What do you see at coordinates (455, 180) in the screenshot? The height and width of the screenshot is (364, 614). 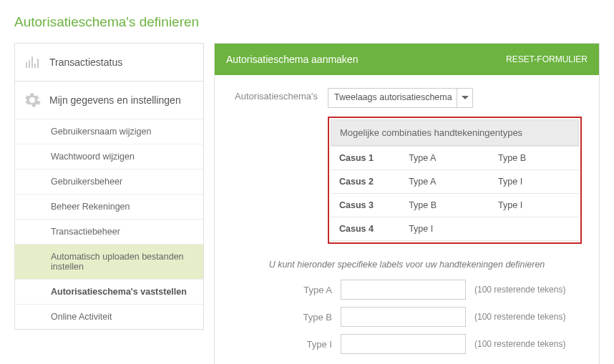 I see `combinations-box: Mogelijke combinaties handtekeningentype…` at bounding box center [455, 180].